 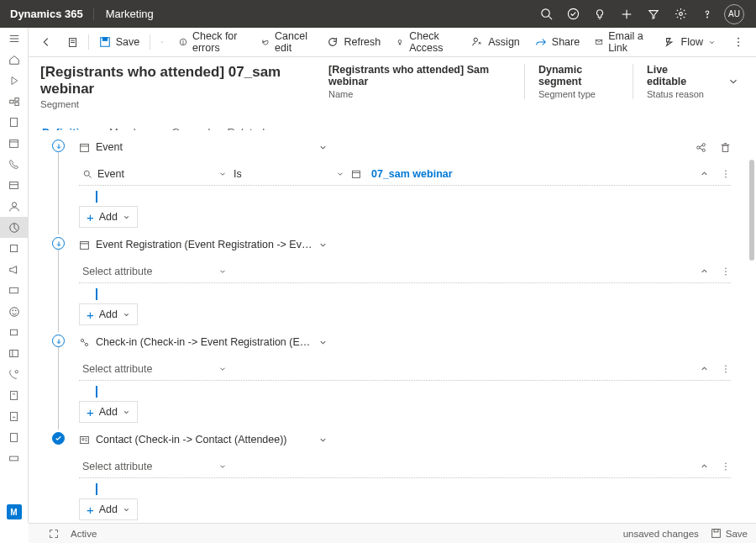 What do you see at coordinates (289, 174) in the screenshot?
I see `operator-selector: Is` at bounding box center [289, 174].